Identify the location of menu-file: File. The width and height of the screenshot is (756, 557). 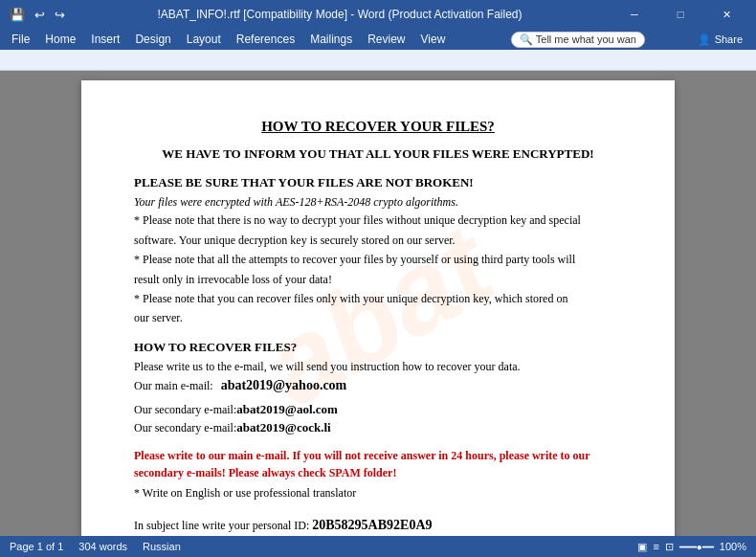
(21, 39).